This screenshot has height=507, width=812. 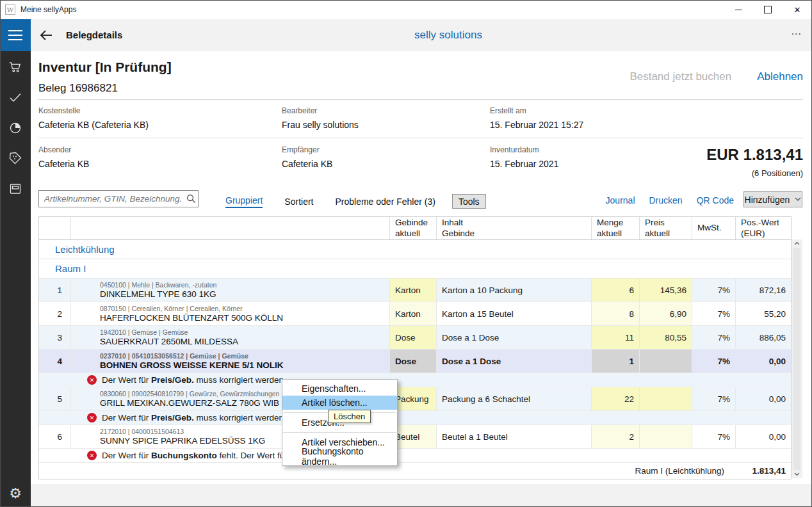 I want to click on field-label: Empfänger, so click(x=378, y=150).